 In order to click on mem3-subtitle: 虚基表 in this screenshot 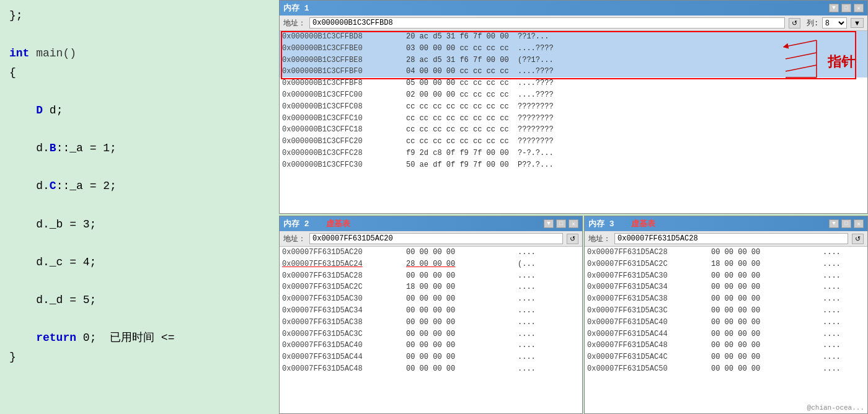, I will do `click(644, 224)`.